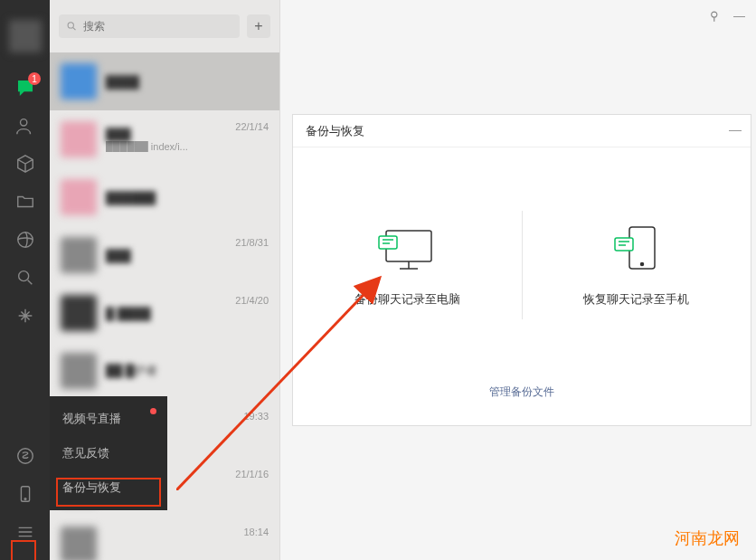  I want to click on chat-item: ██ █护者, so click(165, 371).